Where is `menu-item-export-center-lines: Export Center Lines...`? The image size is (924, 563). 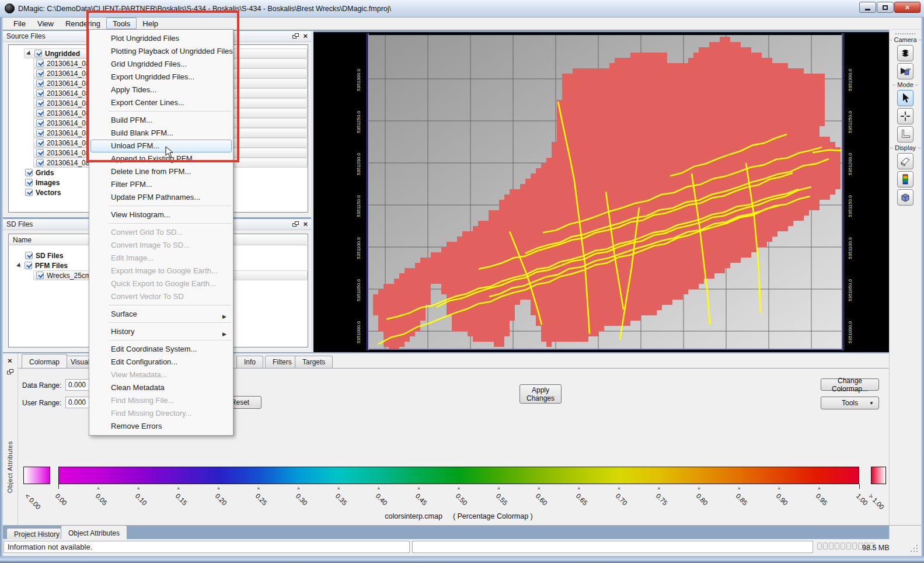
menu-item-export-center-lines: Export Center Lines... is located at coordinates (161, 103).